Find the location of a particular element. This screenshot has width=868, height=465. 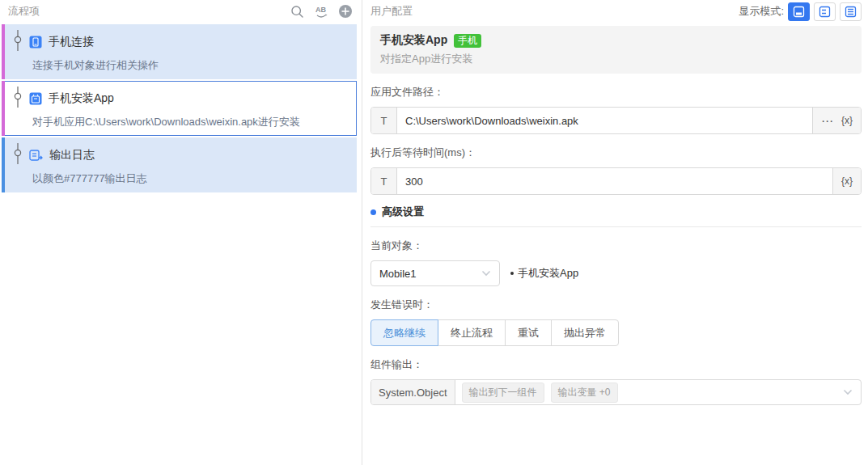

output-variable-tag: 输出变量 +0 is located at coordinates (584, 393).